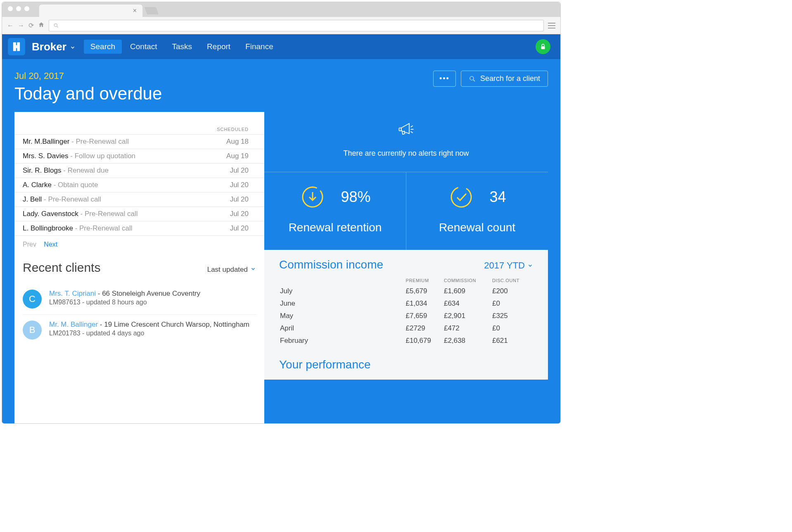  What do you see at coordinates (444, 78) in the screenshot?
I see `more-button: •••` at bounding box center [444, 78].